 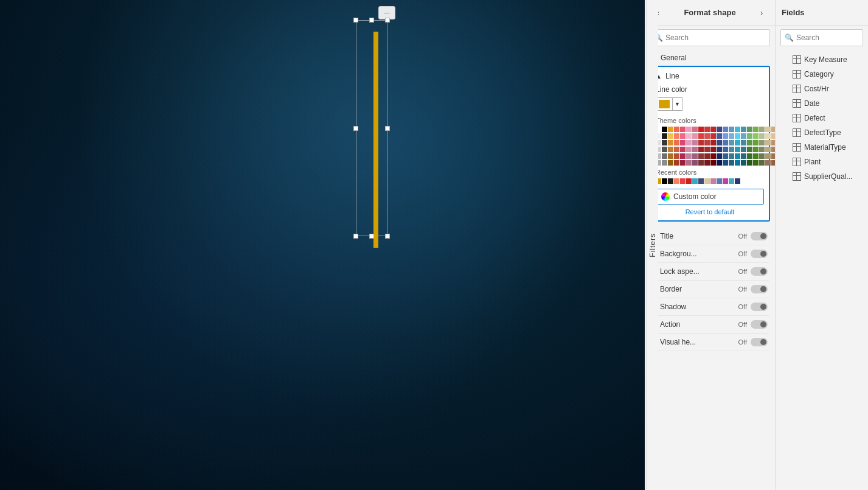 What do you see at coordinates (822, 60) in the screenshot?
I see `field-item-key-measure: Key Measure` at bounding box center [822, 60].